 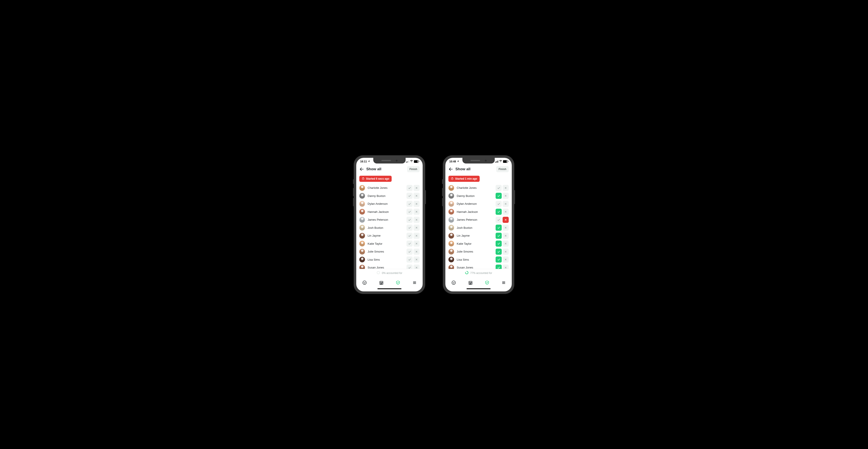 I want to click on started-pill: Started 1 min ago, so click(x=464, y=179).